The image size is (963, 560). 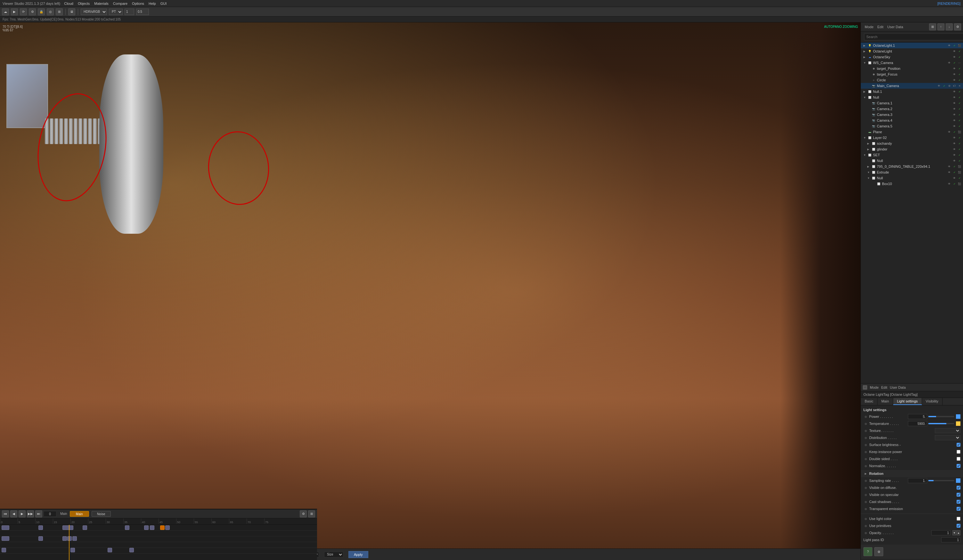 What do you see at coordinates (955, 63) in the screenshot?
I see `check-icon-ws: ✓` at bounding box center [955, 63].